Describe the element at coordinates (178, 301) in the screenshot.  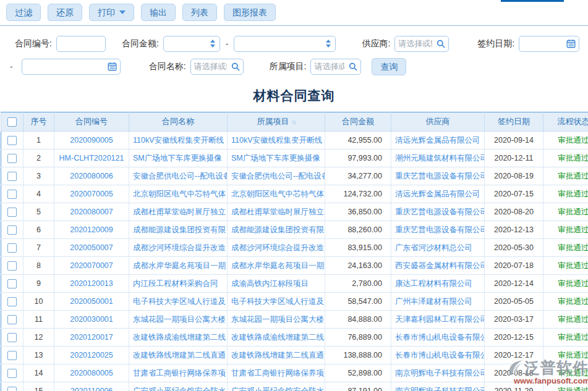
I see `cell-name: 电子科技大学区域人行道及` at that location.